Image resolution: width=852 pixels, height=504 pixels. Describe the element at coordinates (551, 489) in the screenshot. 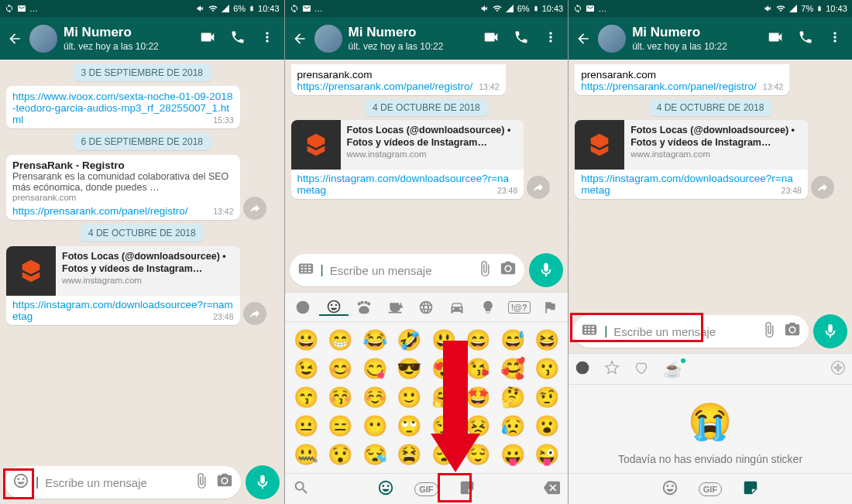

I see `backspace-icon` at that location.